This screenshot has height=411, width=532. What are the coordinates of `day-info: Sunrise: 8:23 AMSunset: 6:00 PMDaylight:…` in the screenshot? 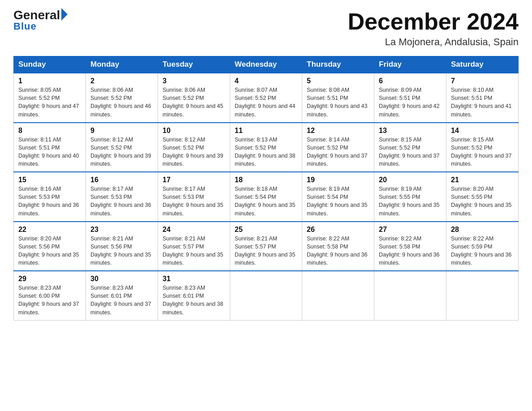 It's located at (50, 300).